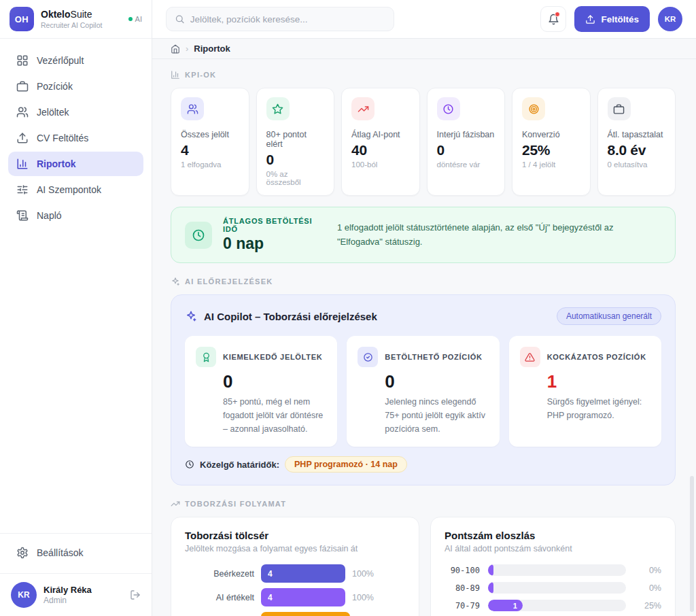 This screenshot has width=696, height=616. Describe the element at coordinates (291, 317) in the screenshot. I see `ai-panel-title: AI Copilot – Toborzási előrejelzések` at that location.